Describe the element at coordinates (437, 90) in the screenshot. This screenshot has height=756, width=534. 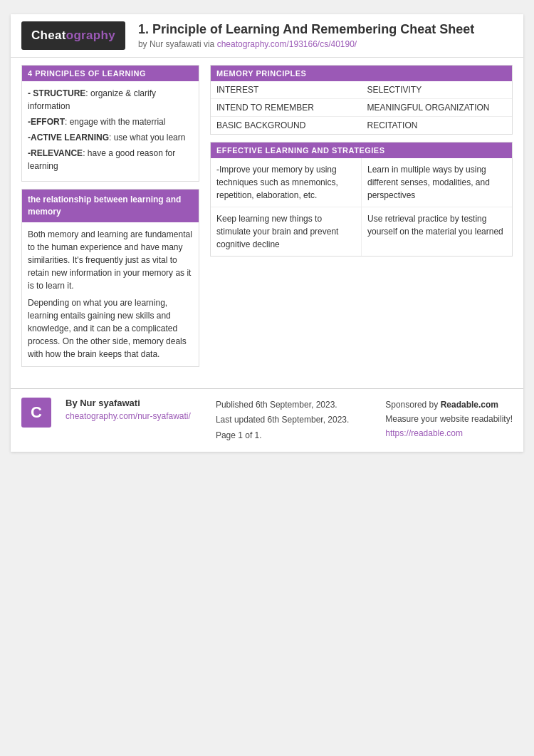
I see `memory-cell-1-2: SELECTIVITY` at that location.